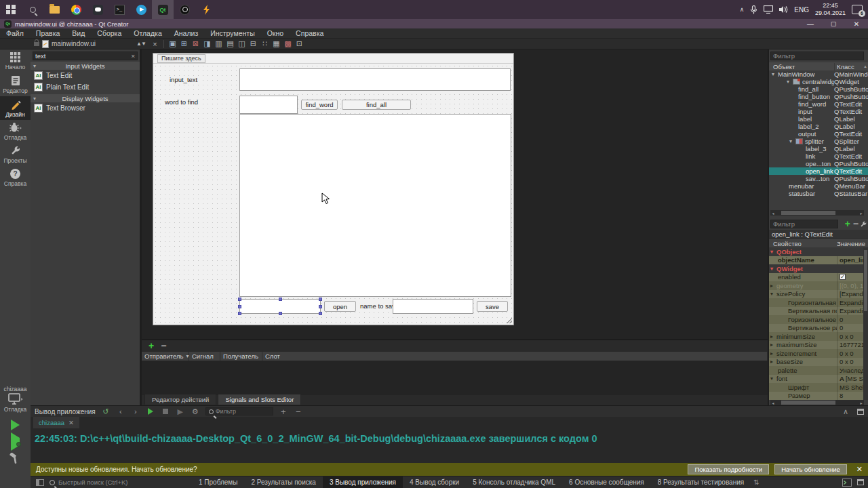 The image size is (868, 488). What do you see at coordinates (208, 43) in the screenshot?
I see `edit-tab-order-icon: ◨` at bounding box center [208, 43].